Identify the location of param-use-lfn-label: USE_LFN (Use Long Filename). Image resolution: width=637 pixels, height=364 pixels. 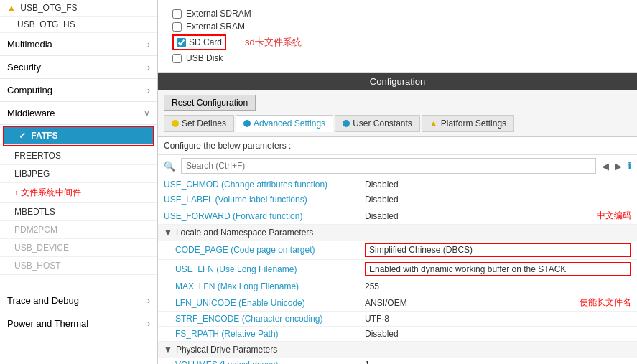
(236, 269).